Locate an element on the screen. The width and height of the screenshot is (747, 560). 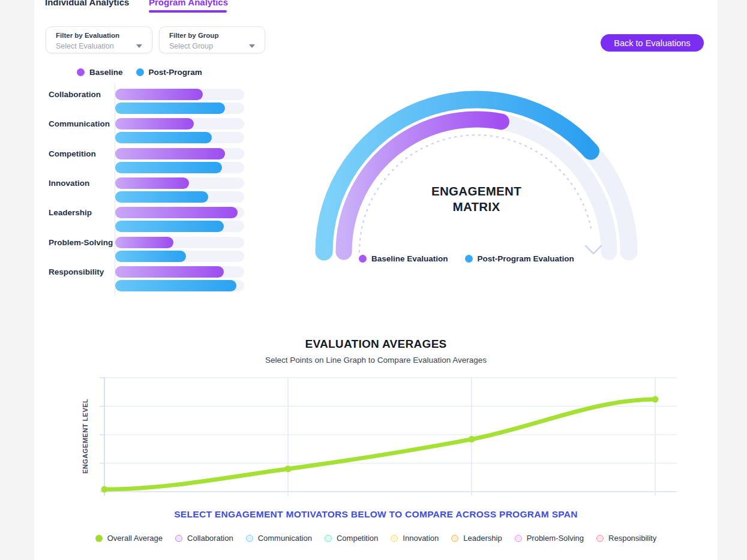
bar-group: Competition is located at coordinates (149, 161).